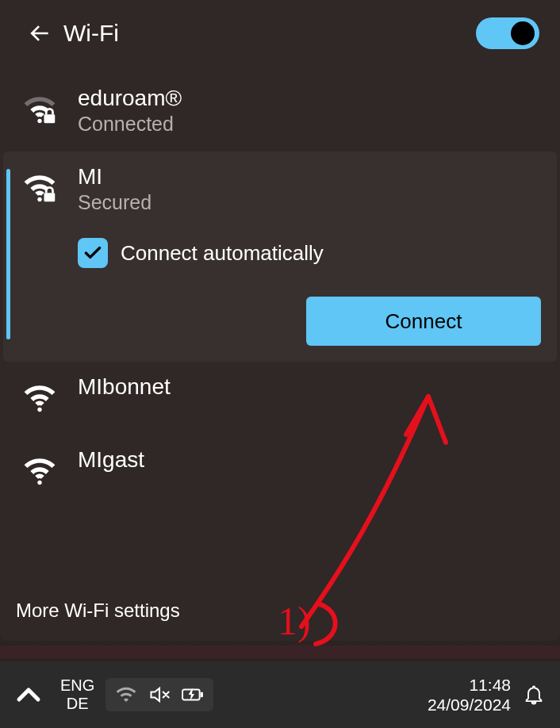  What do you see at coordinates (159, 695) in the screenshot?
I see `system-tray` at bounding box center [159, 695].